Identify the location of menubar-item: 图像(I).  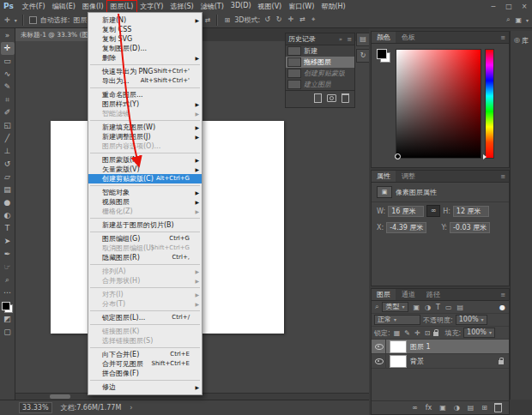
(93, 7).